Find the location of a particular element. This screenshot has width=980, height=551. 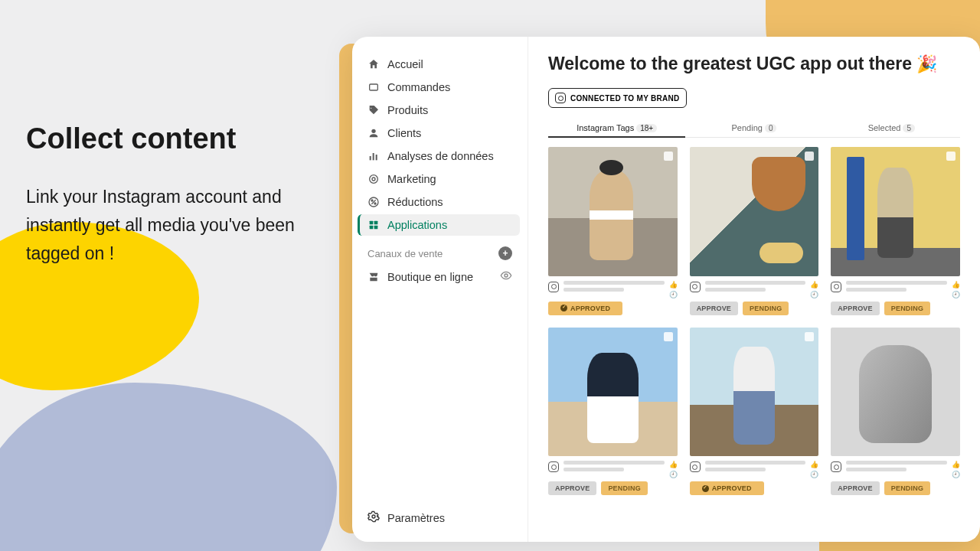

analytics-icon is located at coordinates (374, 156).